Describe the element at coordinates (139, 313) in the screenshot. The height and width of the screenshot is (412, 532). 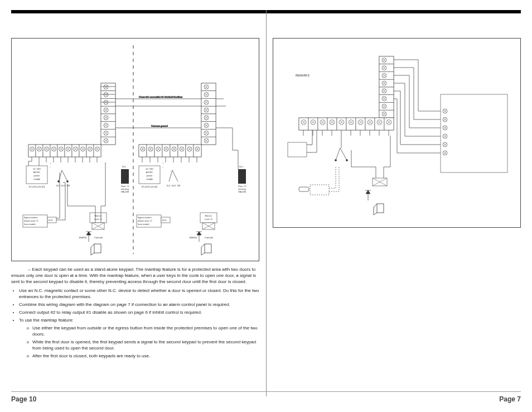
I see `bullet-3: Connect output #2 to relay output #1 dis…` at that location.